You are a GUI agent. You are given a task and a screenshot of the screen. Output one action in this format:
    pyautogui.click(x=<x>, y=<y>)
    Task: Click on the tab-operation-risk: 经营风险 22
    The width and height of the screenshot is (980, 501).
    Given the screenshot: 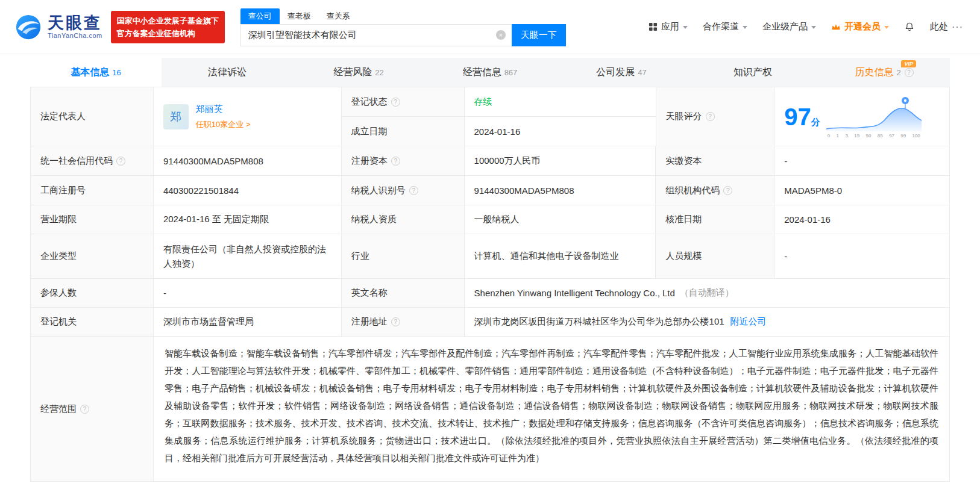 What is the action you would take?
    pyautogui.click(x=359, y=72)
    